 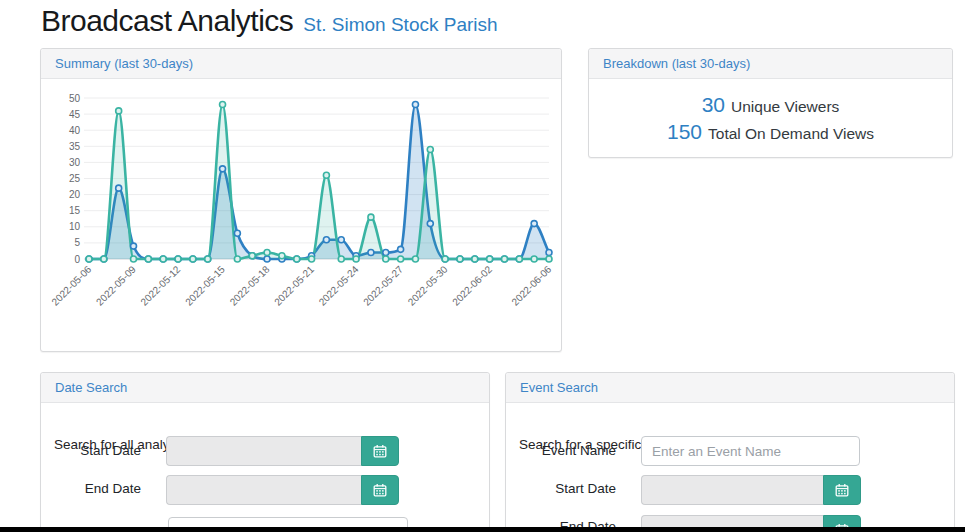 I want to click on svg-text: 20, so click(x=75, y=194).